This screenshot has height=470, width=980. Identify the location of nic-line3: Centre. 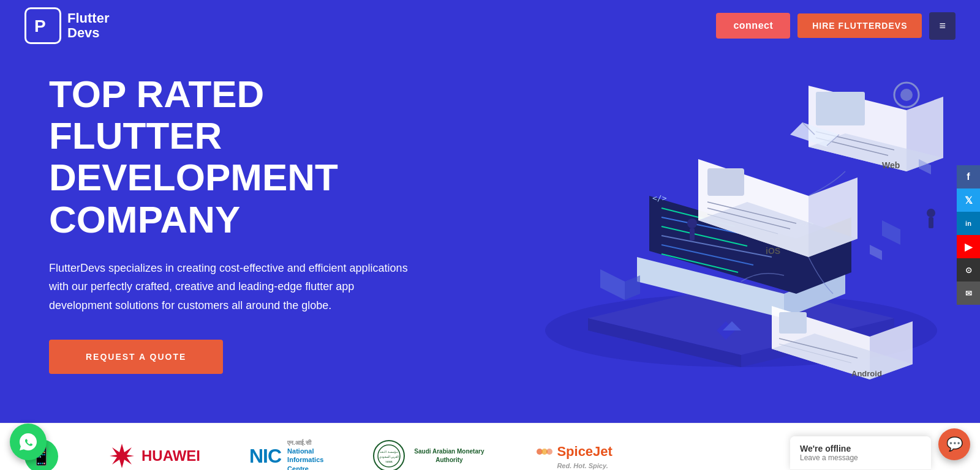
(305, 468).